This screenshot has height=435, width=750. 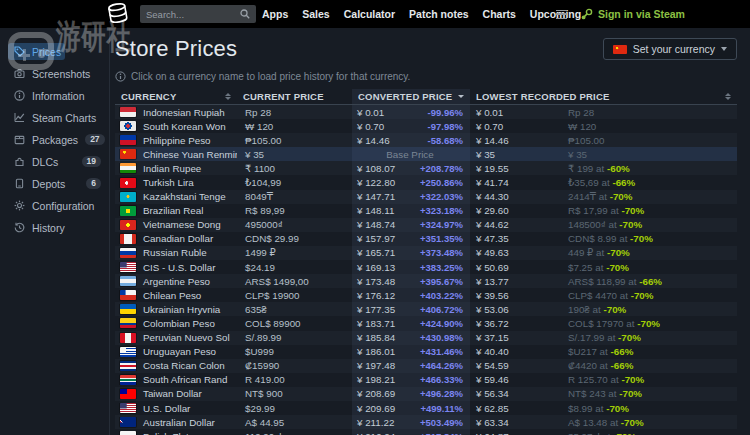 I want to click on table-row: Brazilian RealR$ 89,99¥ 148.11+323.18%¥ …, so click(x=426, y=211).